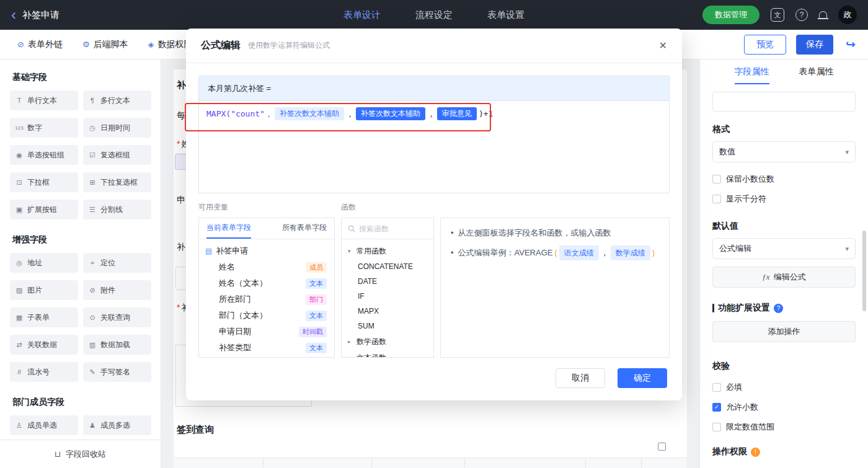 This screenshot has height=468, width=868. Describe the element at coordinates (752, 72) in the screenshot. I see `tab-field-properties: 字段属性` at that location.